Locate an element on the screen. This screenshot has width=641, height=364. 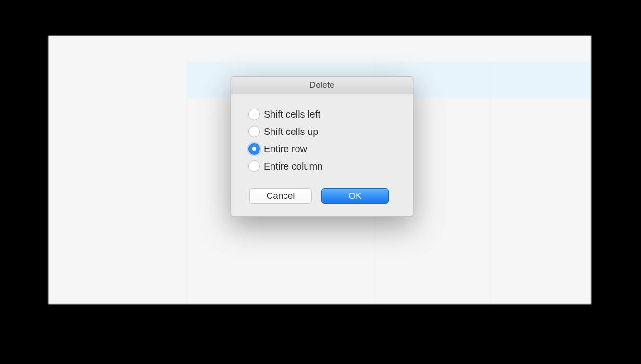
radio-label: Entire column is located at coordinates (293, 166).